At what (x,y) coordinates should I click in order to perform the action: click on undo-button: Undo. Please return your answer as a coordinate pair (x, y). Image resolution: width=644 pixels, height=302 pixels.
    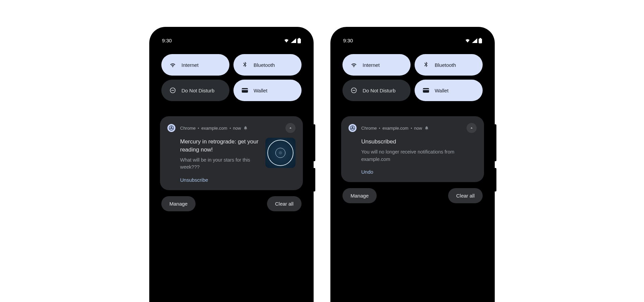
    Looking at the image, I should click on (419, 172).